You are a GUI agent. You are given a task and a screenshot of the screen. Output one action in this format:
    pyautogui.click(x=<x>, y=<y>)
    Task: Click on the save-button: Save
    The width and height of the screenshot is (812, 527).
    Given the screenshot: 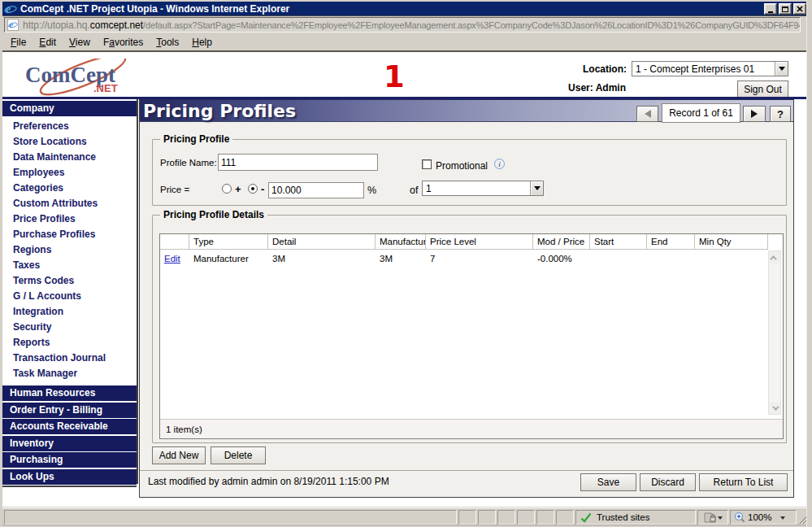 What is the action you would take?
    pyautogui.click(x=608, y=482)
    